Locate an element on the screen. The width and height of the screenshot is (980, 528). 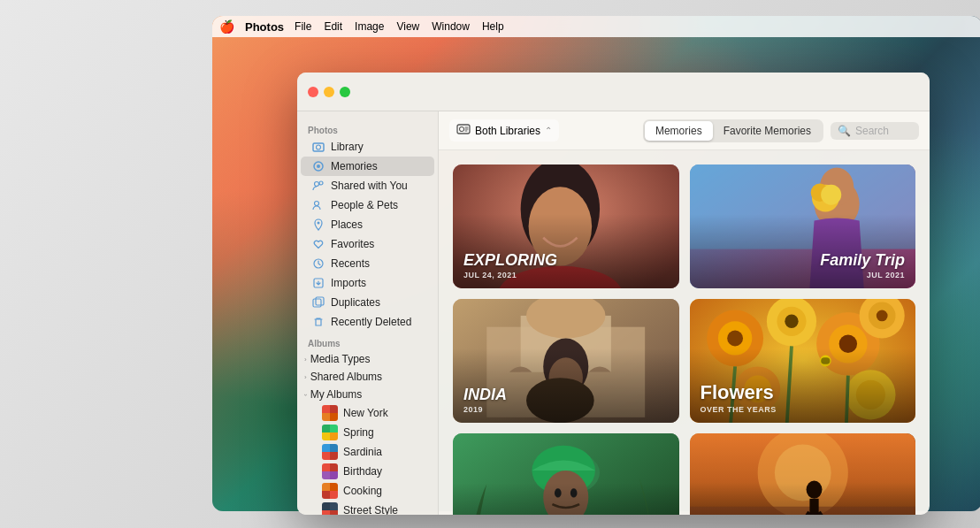
title-bar is located at coordinates (614, 92).